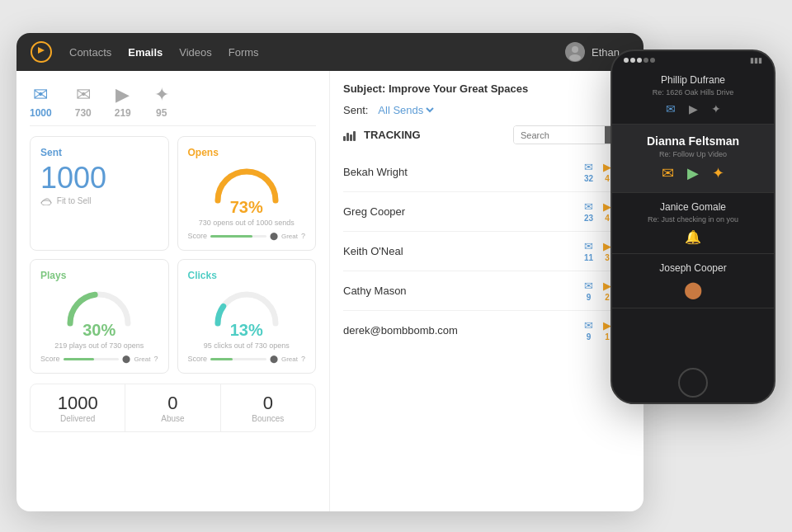  Describe the element at coordinates (639, 60) in the screenshot. I see `phone-signal` at that location.